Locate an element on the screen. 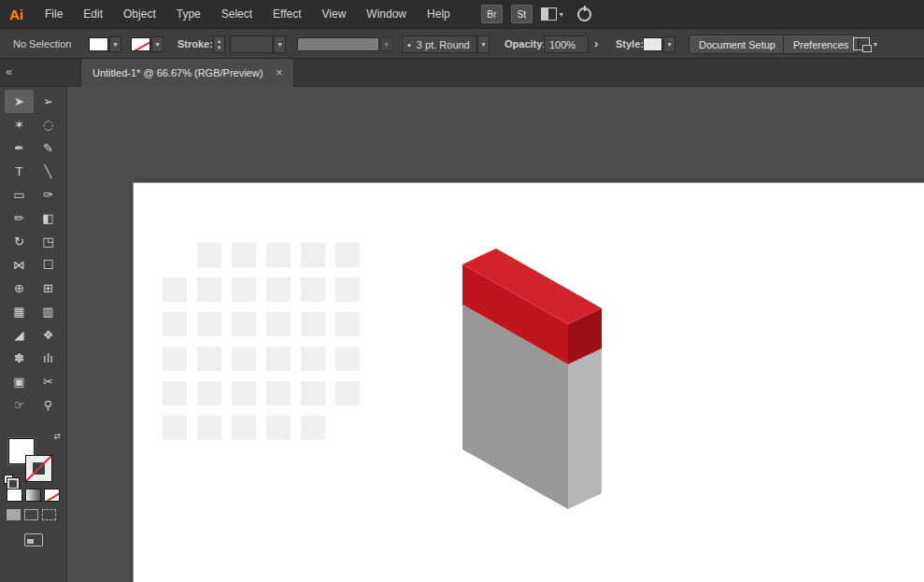  swap-fill-stroke-icon: ⇄ is located at coordinates (57, 436).